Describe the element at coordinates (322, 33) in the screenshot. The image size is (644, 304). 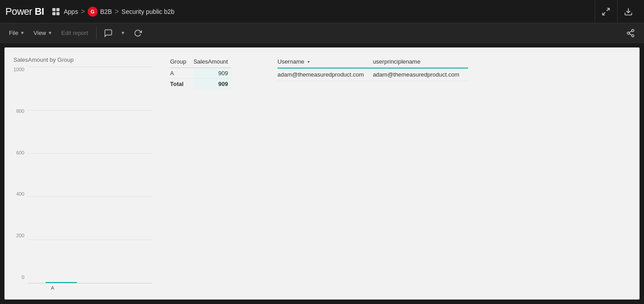
I see `toolbar: File ▼ View ▼ Edit report ▼` at that location.